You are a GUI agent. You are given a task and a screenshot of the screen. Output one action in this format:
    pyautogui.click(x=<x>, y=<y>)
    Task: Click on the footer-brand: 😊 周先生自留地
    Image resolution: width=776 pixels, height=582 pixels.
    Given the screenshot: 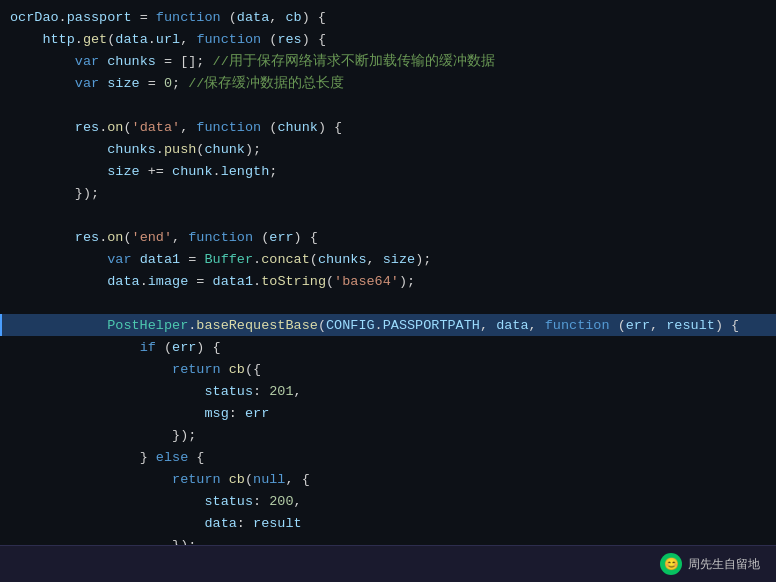 What is the action you would take?
    pyautogui.click(x=710, y=564)
    